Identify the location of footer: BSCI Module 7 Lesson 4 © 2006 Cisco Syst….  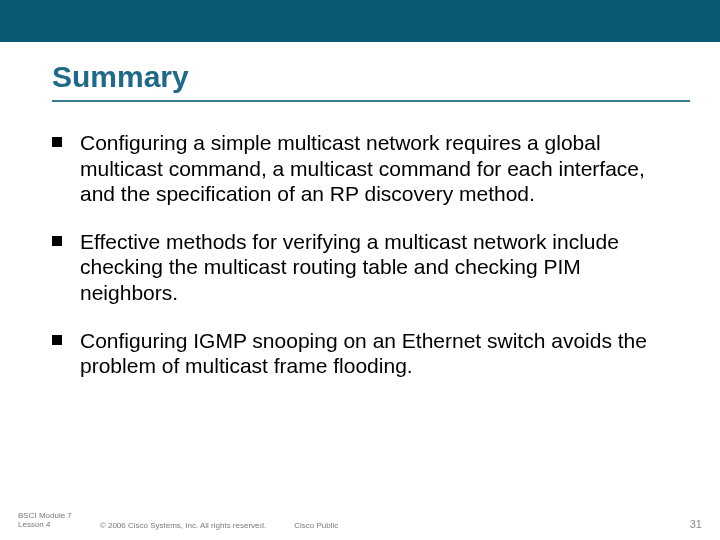
(360, 520).